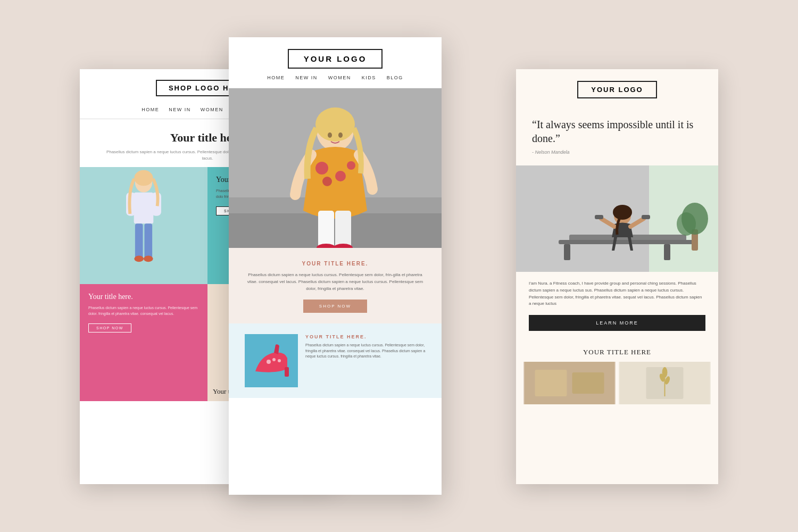 This screenshot has height=532, width=798. Describe the element at coordinates (617, 383) in the screenshot. I see `right-thumb-row` at that location.